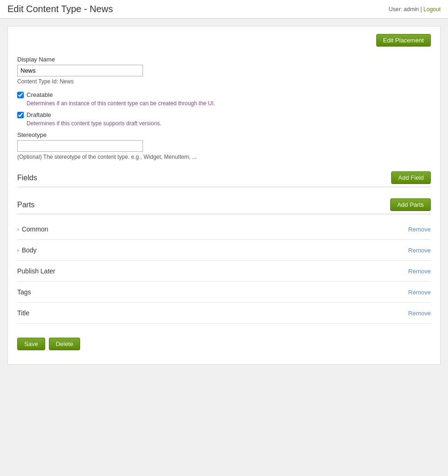 The width and height of the screenshot is (448, 476). What do you see at coordinates (24, 292) in the screenshot?
I see `part-name: Tags` at bounding box center [24, 292].